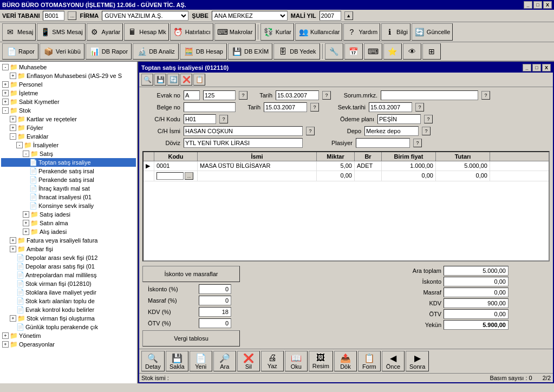  Describe the element at coordinates (68, 128) in the screenshot. I see `tree-item-foyler: + 📁 Föyler` at that location.